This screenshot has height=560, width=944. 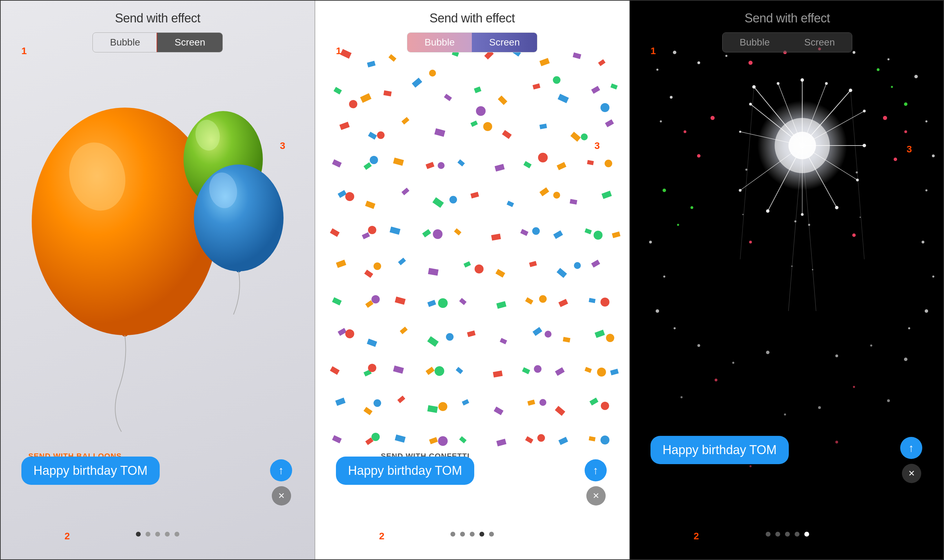 What do you see at coordinates (281, 470) in the screenshot?
I see `balloons-send-button` at bounding box center [281, 470].